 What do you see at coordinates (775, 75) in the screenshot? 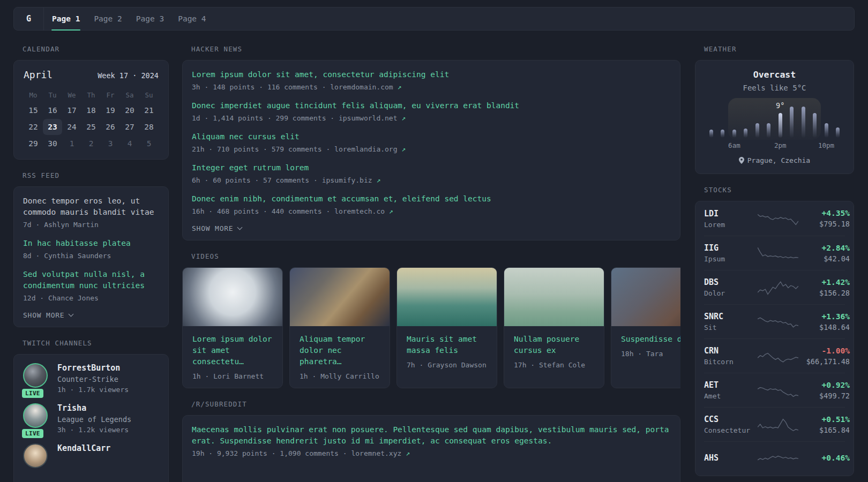
I see `weather-condition: Overcast` at bounding box center [775, 75].